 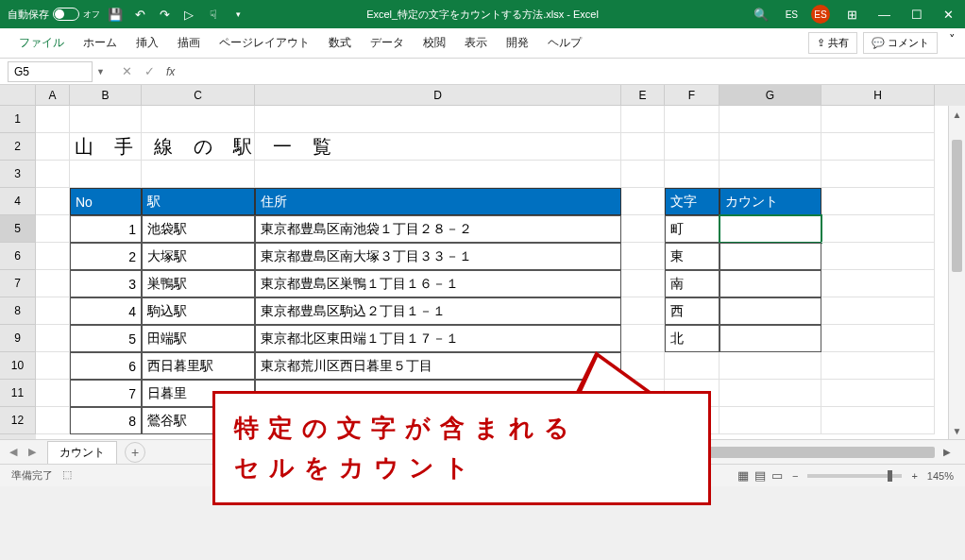 I want to click on row-header: 1, so click(x=18, y=119).